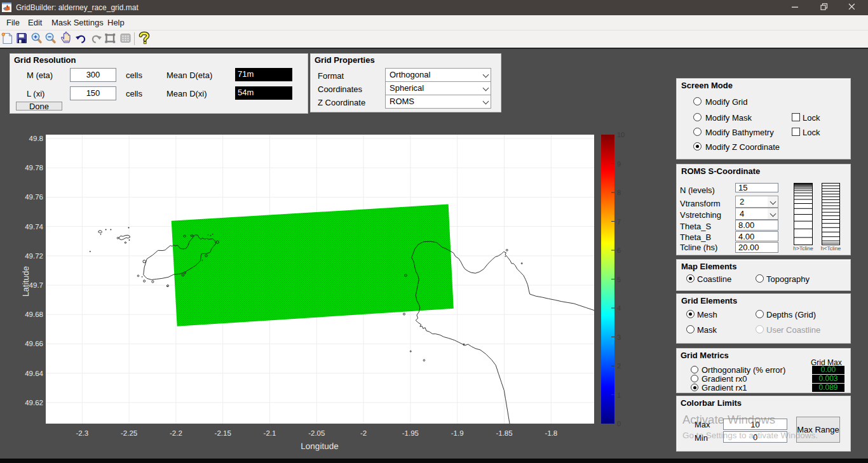 The height and width of the screenshot is (463, 868). What do you see at coordinates (619, 338) in the screenshot?
I see `svg-text: 3` at bounding box center [619, 338].